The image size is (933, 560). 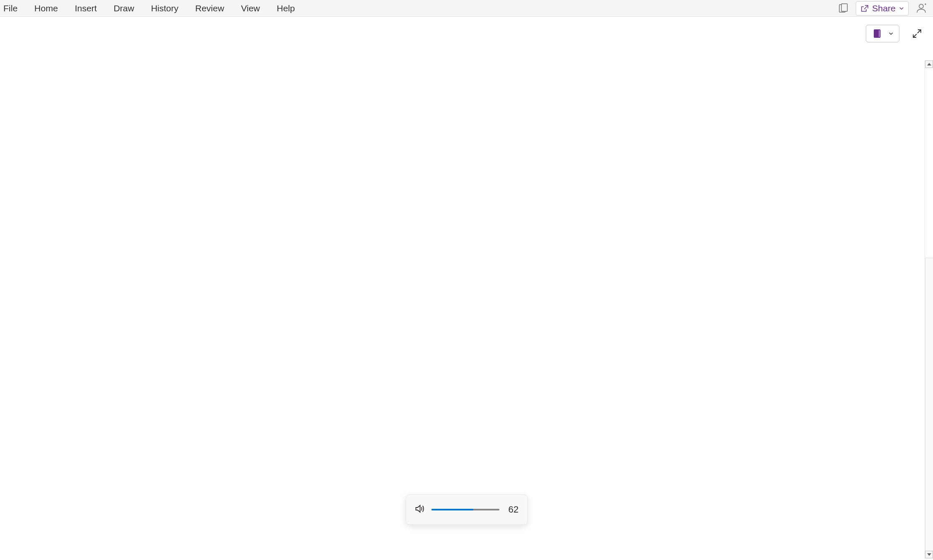 What do you see at coordinates (467, 510) in the screenshot?
I see `volume-osd: 62` at bounding box center [467, 510].